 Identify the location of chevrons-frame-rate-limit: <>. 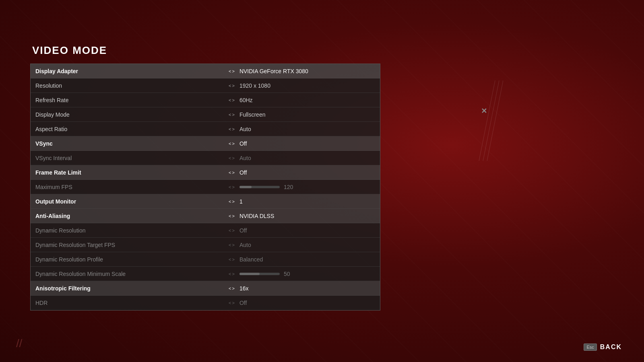
(232, 173).